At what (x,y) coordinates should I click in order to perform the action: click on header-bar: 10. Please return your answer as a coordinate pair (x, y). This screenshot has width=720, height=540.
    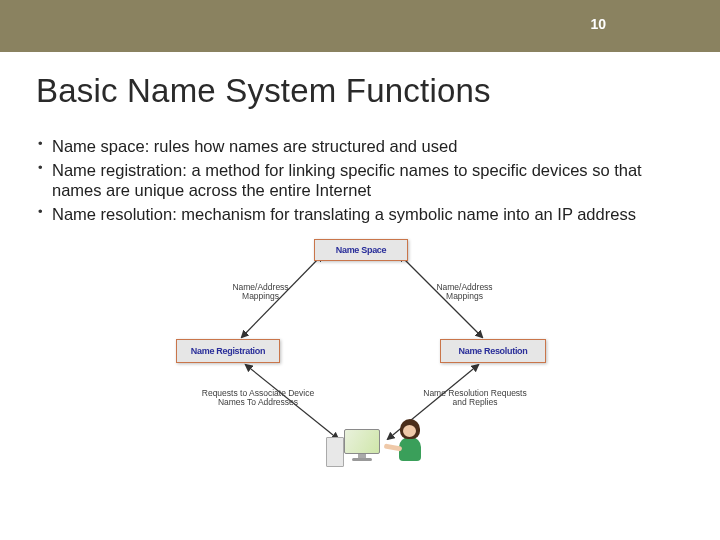
    Looking at the image, I should click on (360, 26).